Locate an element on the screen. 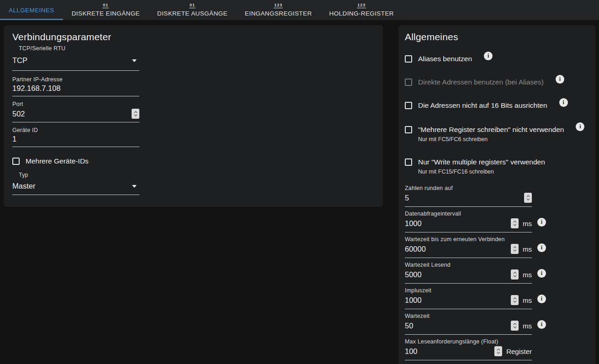 The width and height of the screenshot is (599, 364). impulse-time-stepper is located at coordinates (514, 300).